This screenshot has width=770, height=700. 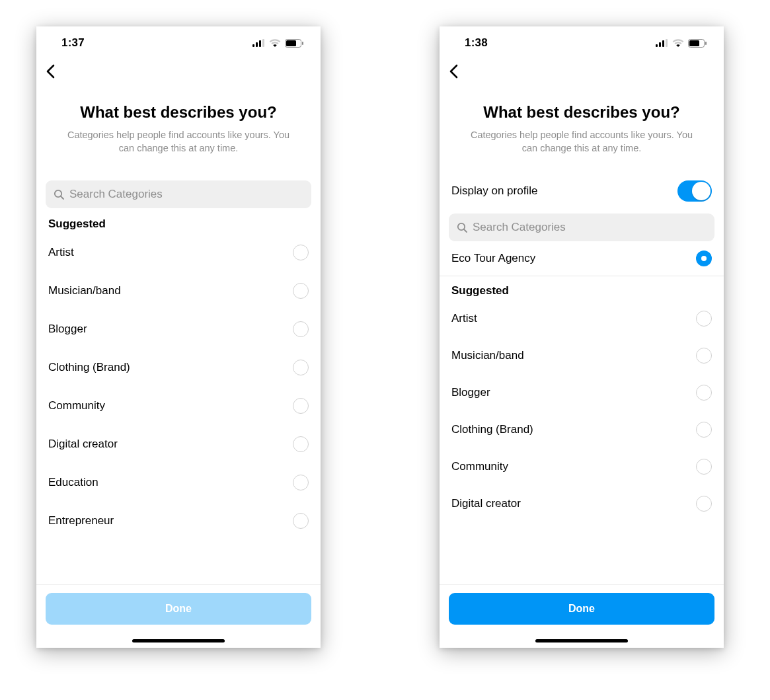 What do you see at coordinates (493, 258) in the screenshot?
I see `selected-category-label: Eco Tour Agency` at bounding box center [493, 258].